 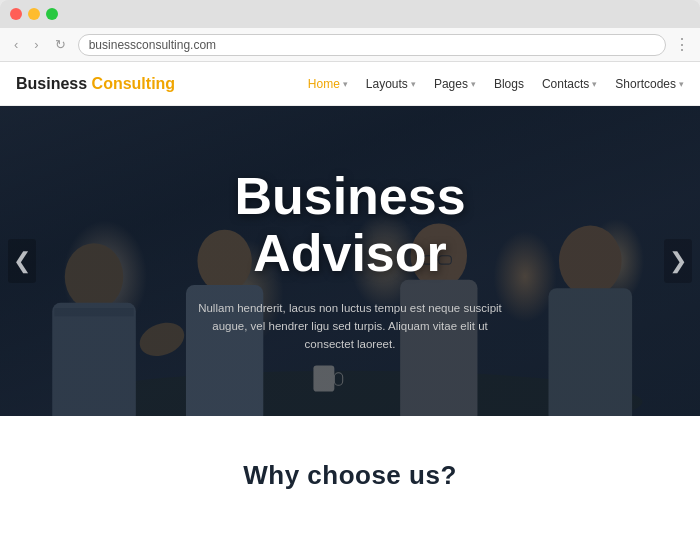 I want to click on carousel-prev-button: ❮, so click(x=22, y=261).